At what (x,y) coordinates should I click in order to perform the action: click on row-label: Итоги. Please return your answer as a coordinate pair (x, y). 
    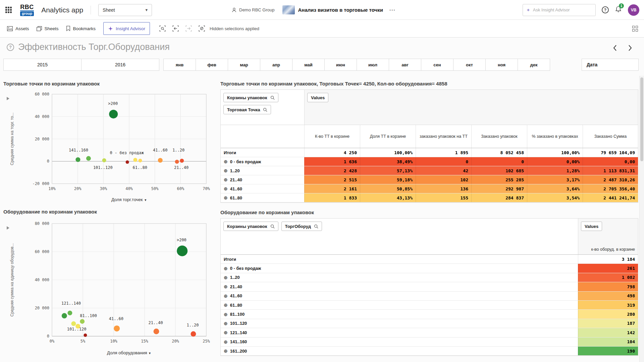
    Looking at the image, I should click on (262, 153).